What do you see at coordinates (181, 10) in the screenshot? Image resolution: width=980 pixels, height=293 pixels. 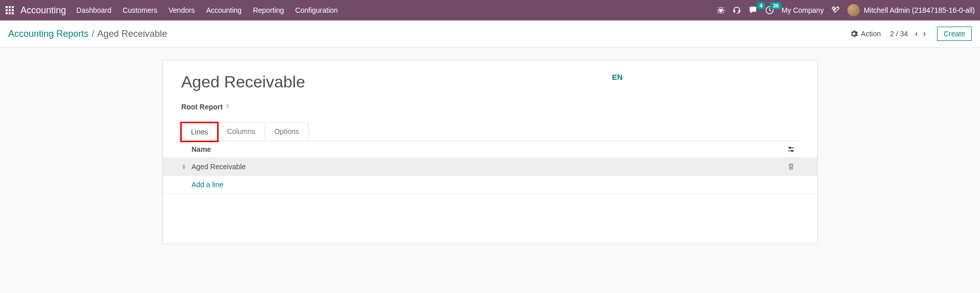 I see `menu-vendors: Vendors` at bounding box center [181, 10].